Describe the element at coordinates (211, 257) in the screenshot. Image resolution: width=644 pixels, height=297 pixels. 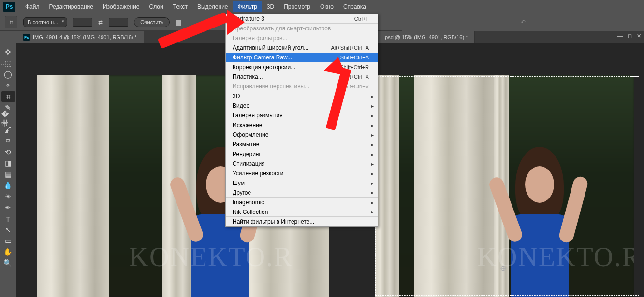
I see `watermark-text: KONEKTO.R` at that location.